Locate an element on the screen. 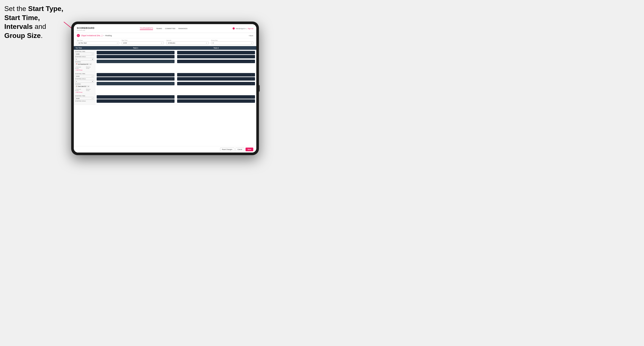  group-3-team1-player1: ✕ ⋯ is located at coordinates (136, 97).